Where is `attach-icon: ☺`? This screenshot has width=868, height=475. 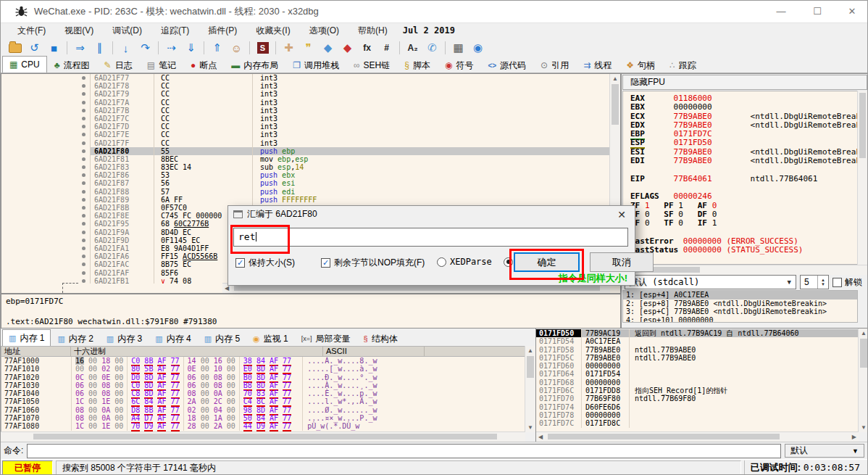
attach-icon: ☺ is located at coordinates (236, 48).